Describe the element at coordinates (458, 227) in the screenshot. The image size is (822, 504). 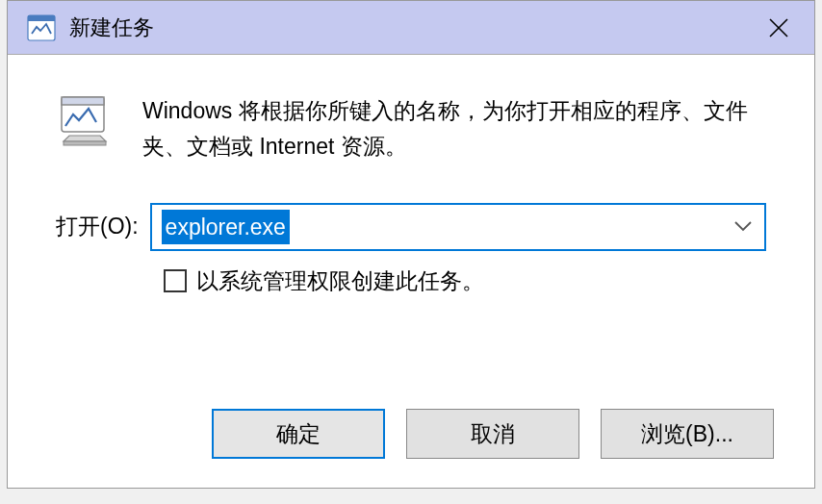
I see `program-input: explorer.exe` at that location.